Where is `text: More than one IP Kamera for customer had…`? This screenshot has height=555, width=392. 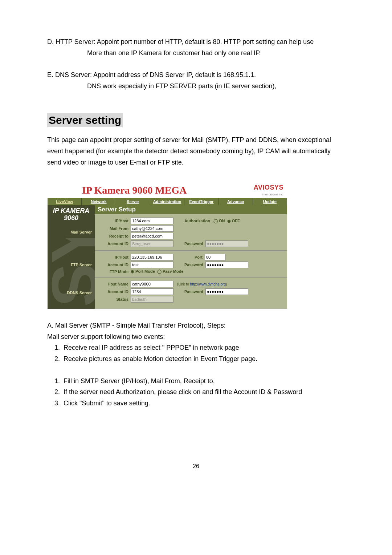 text: More than one IP Kamera for customer had… is located at coordinates (174, 53).